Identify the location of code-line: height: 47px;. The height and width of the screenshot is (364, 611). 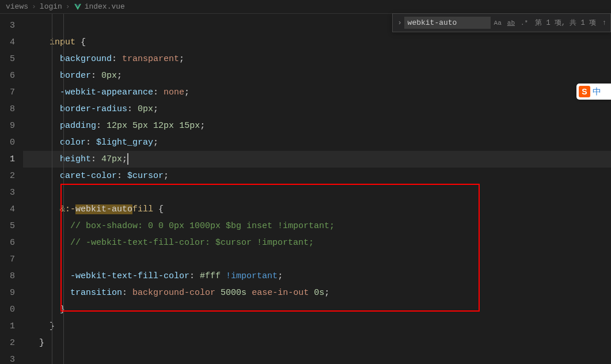
(317, 159).